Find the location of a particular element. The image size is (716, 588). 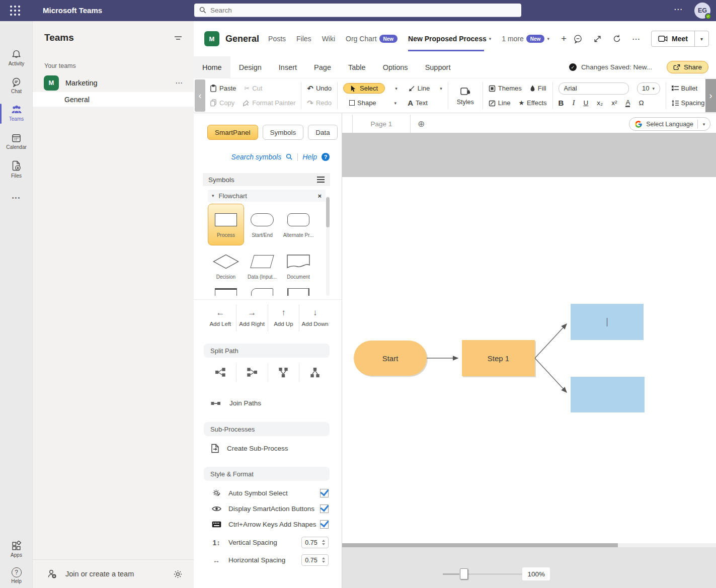

line-dropdown-icon: ▾ is located at coordinates (441, 89).